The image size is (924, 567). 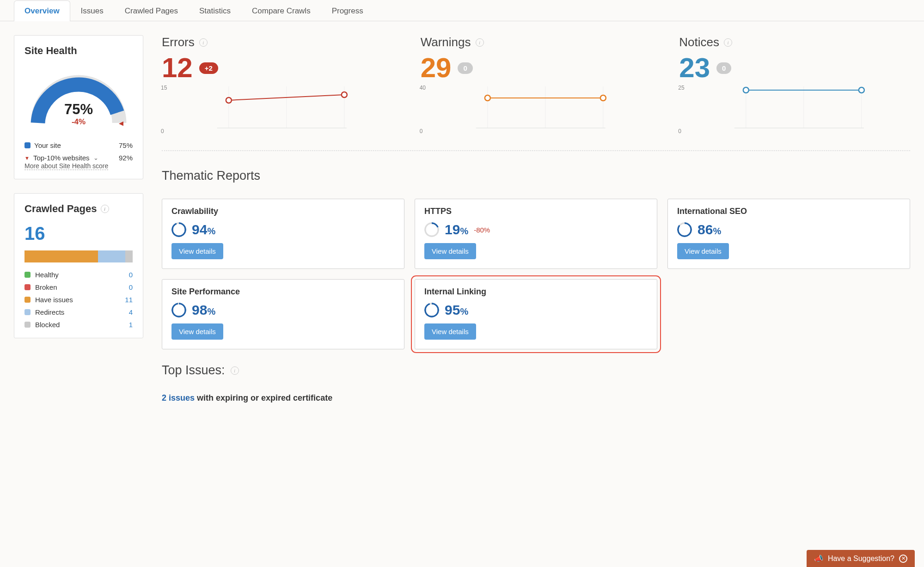 What do you see at coordinates (699, 43) in the screenshot?
I see `stat-title: Notices` at bounding box center [699, 43].